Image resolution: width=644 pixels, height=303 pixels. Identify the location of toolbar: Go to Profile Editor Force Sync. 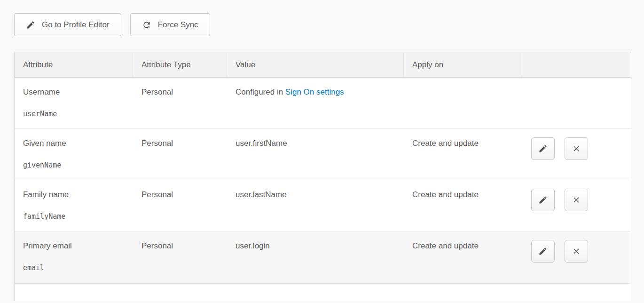
(112, 24).